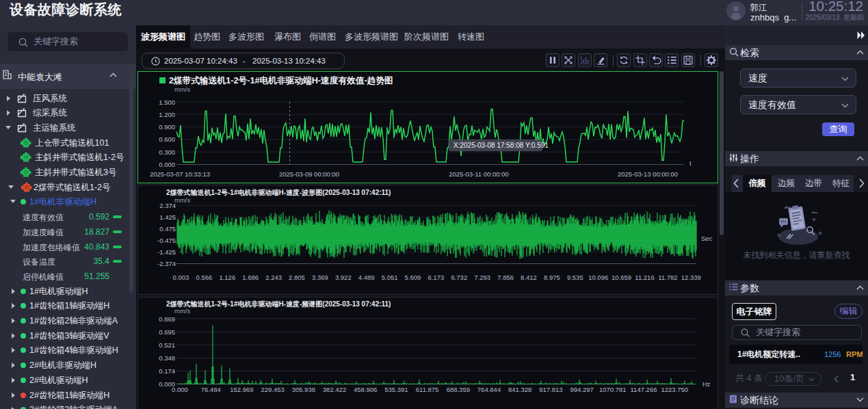 Image resolution: width=868 pixels, height=409 pixels. Describe the element at coordinates (168, 205) in the screenshot. I see `svg-text: 2.374` at that location.